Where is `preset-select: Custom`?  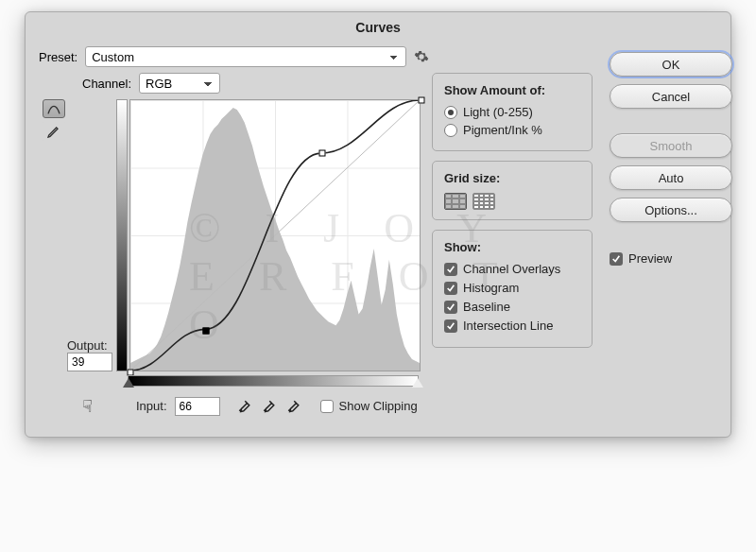
preset-select: Custom is located at coordinates (246, 57).